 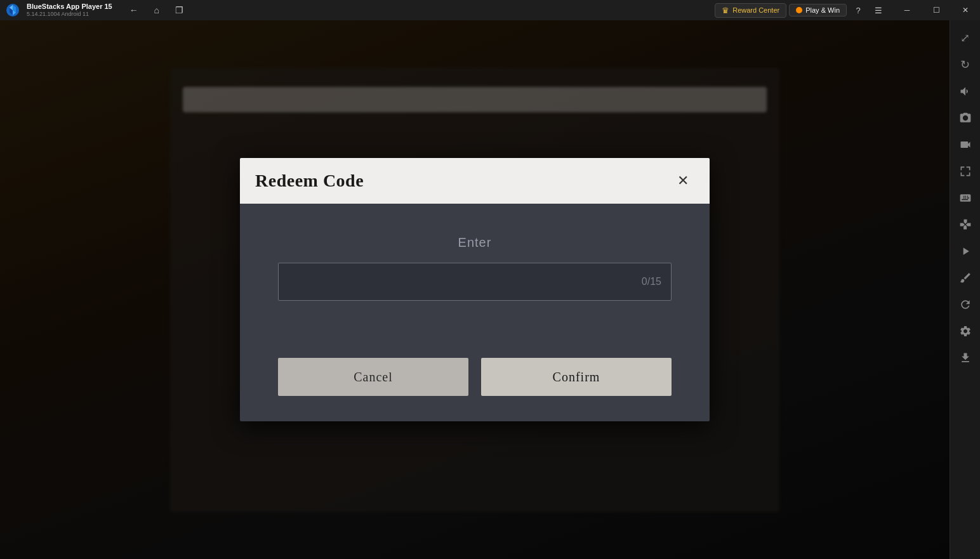 What do you see at coordinates (13, 10) in the screenshot?
I see `app-logo` at bounding box center [13, 10].